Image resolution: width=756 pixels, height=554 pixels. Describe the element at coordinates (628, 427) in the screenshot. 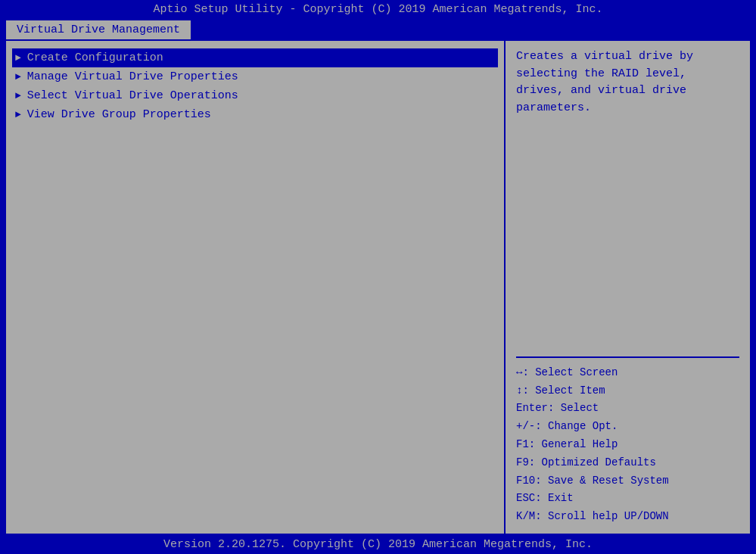

I see `key-hint-line: +/-: Change Opt.` at that location.